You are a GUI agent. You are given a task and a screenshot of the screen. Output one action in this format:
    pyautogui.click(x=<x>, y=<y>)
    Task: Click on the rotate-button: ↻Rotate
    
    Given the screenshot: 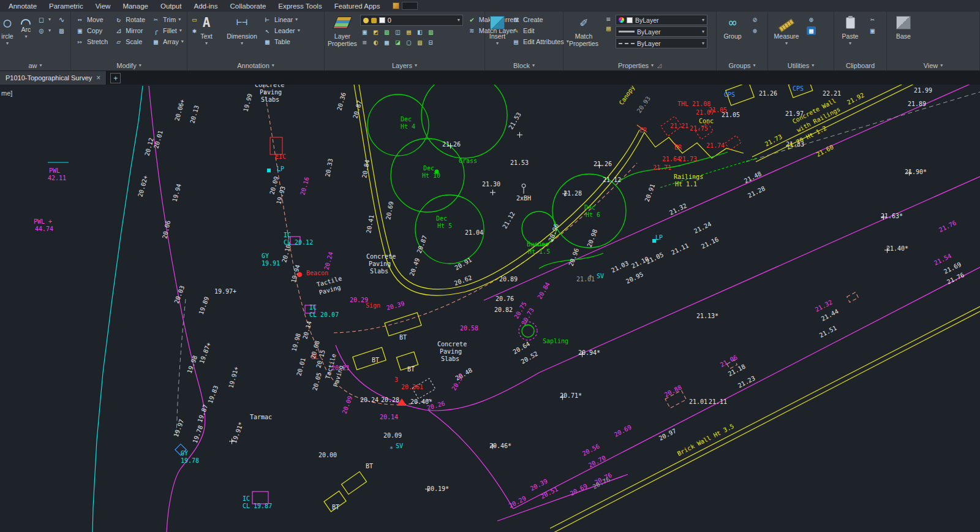 What is the action you would take?
    pyautogui.click(x=130, y=20)
    